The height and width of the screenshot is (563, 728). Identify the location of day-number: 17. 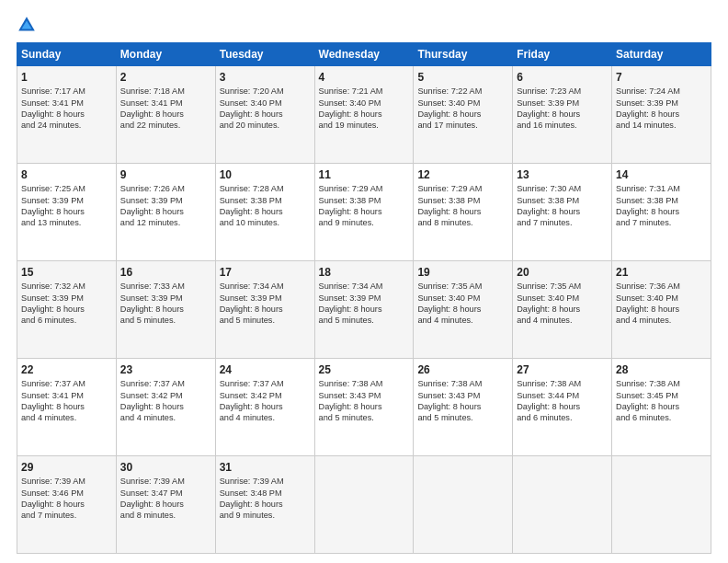
(265, 272).